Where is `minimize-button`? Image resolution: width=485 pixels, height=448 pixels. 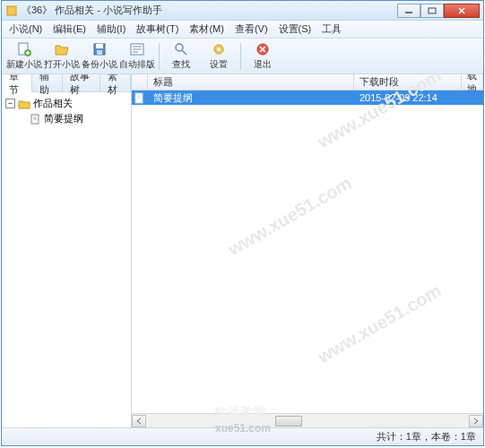
minimize-button is located at coordinates (409, 11).